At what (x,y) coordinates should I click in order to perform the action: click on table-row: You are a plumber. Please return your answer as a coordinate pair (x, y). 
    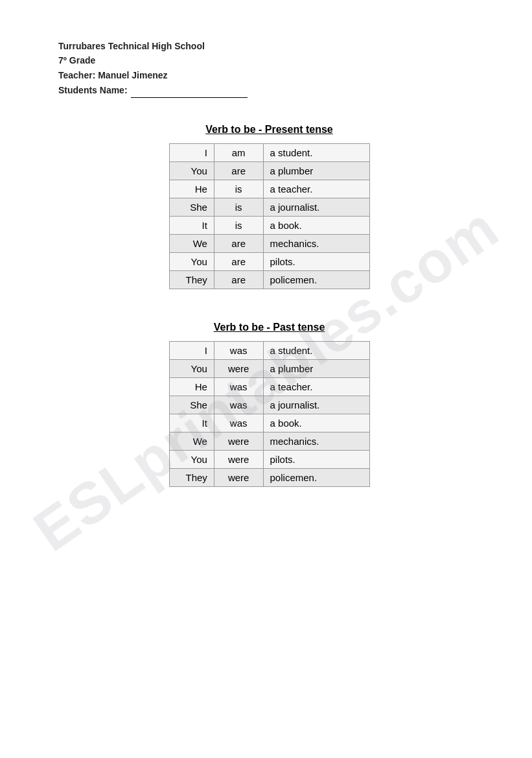
    Looking at the image, I should click on (270, 171).